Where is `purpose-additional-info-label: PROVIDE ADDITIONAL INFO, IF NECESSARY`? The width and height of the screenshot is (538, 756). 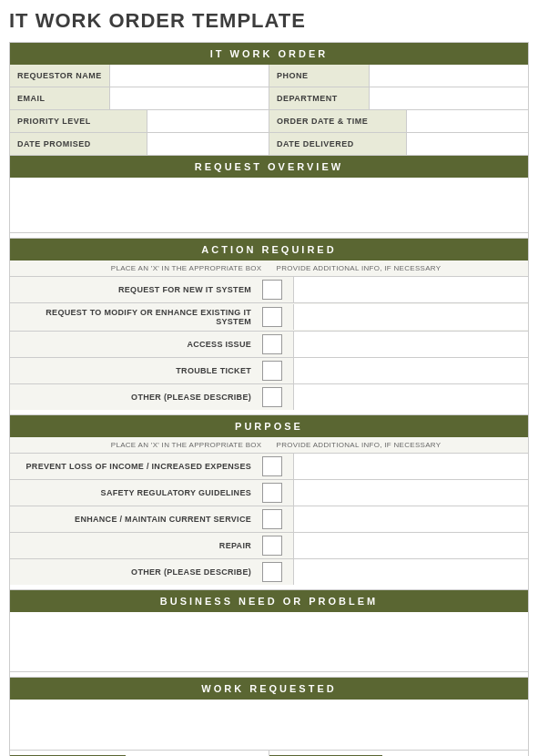
purpose-additional-info-label: PROVIDE ADDITIONAL INFO, IF NECESSARY is located at coordinates (399, 444).